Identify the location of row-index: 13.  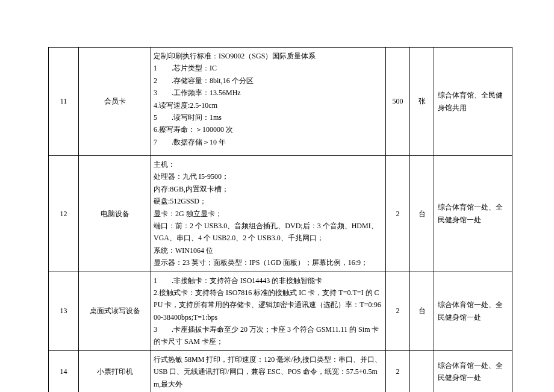
(64, 311).